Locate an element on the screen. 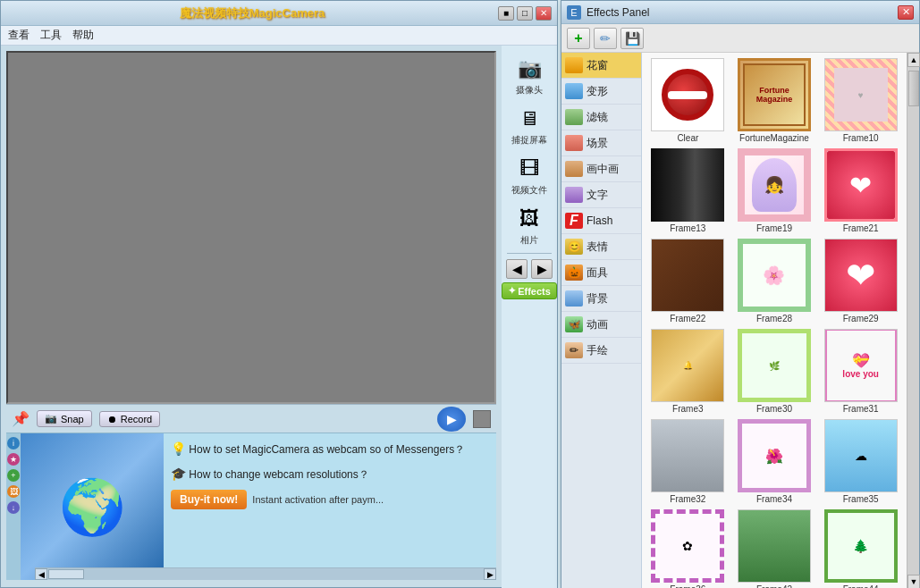 The image size is (920, 588). frame-19-thumb: 👧 is located at coordinates (774, 185).